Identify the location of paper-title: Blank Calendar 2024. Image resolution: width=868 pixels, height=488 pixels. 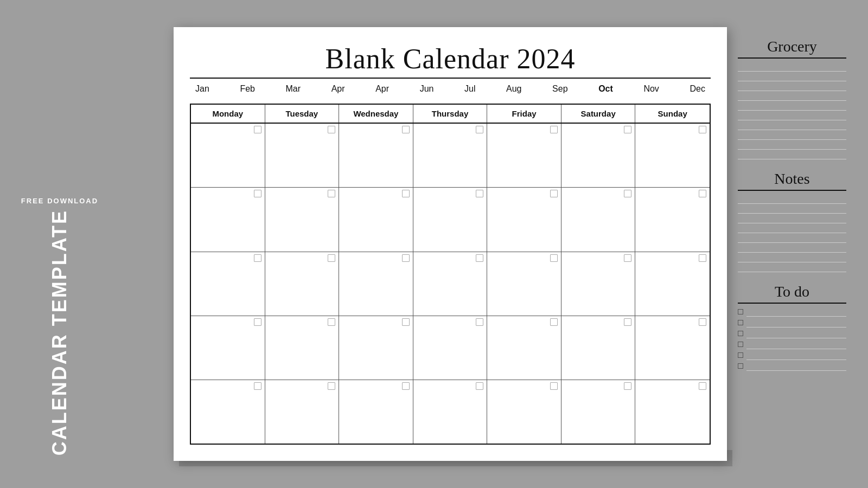
(450, 59).